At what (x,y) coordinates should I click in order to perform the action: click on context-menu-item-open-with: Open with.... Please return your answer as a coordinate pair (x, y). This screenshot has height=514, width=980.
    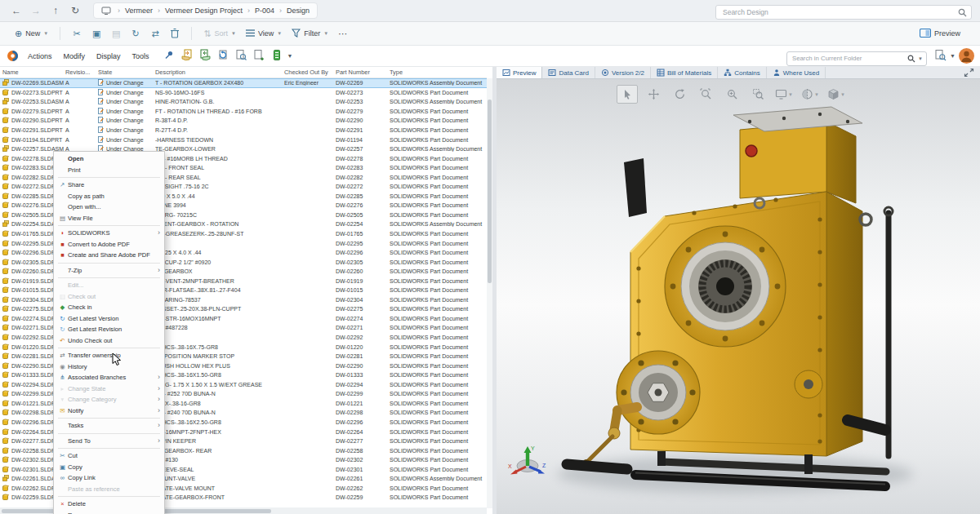
    Looking at the image, I should click on (109, 207).